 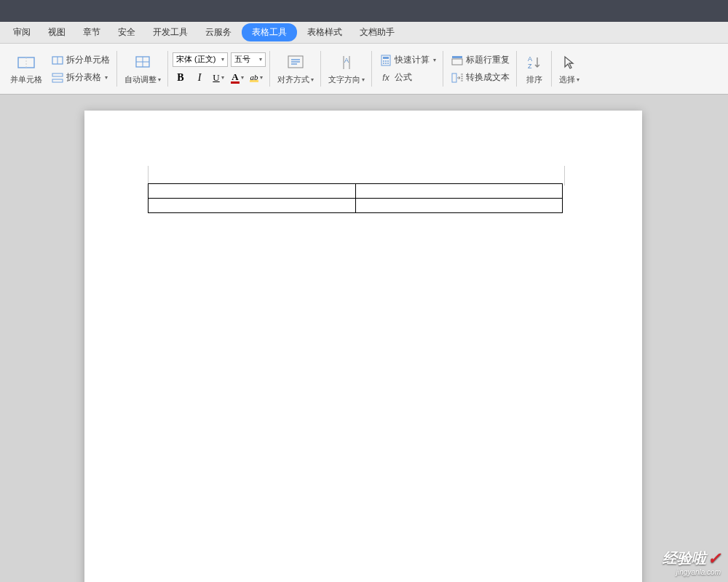 I want to click on menu-review: 审阅, so click(x=22, y=32).